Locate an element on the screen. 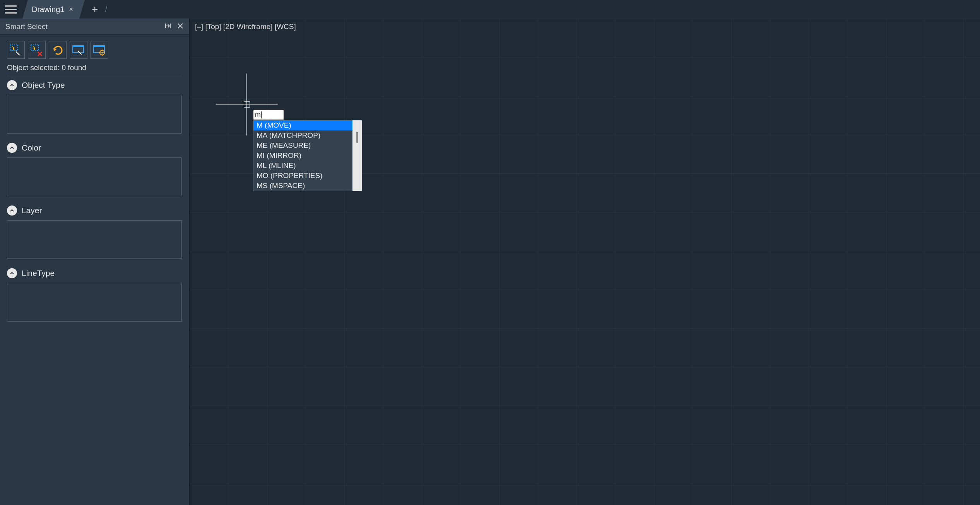 The width and height of the screenshot is (980, 505). panel-body: Object selected: 0 found Object Type Col… is located at coordinates (94, 184).